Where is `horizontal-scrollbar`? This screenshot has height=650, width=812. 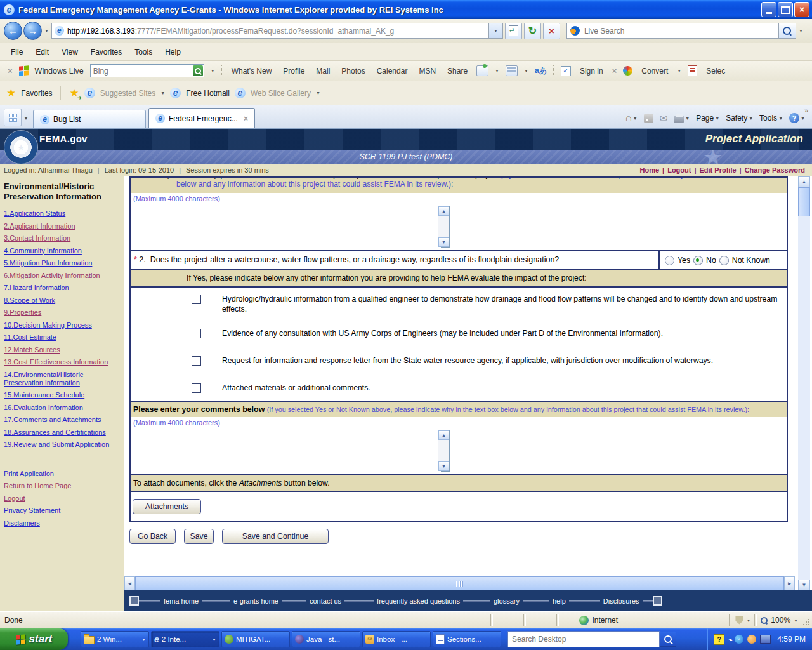 horizontal-scrollbar is located at coordinates (459, 583).